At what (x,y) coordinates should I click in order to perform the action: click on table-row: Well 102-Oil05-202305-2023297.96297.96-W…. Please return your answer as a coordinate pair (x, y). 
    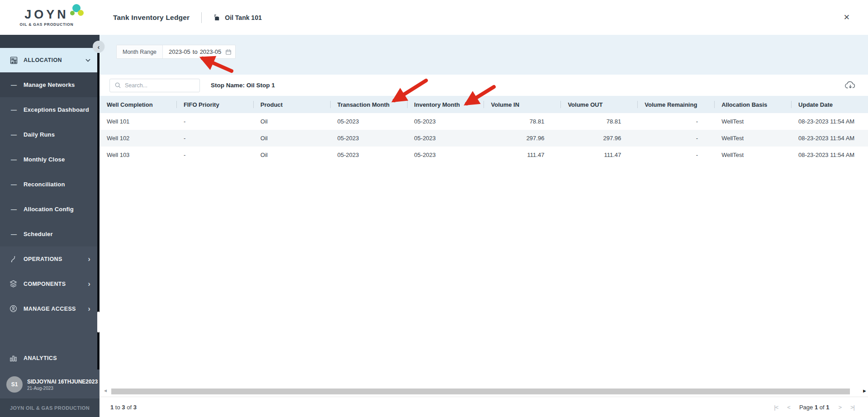
    Looking at the image, I should click on (484, 138).